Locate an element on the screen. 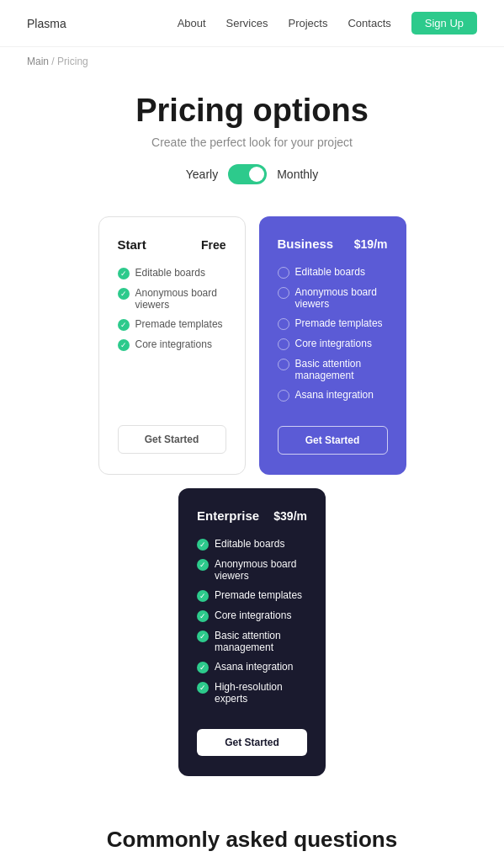  brand-logo: Plasma is located at coordinates (47, 24).